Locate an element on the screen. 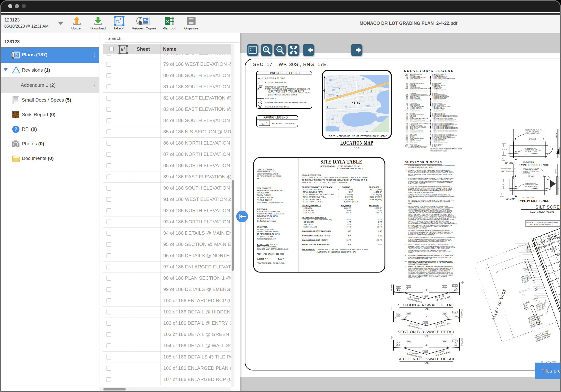  svg-text:NOTE: ALL DISTURBED AREAS WITH: NOTE: ALL DISTURBED AREAS WITHIN R/ is located at coordinates (542, 222).